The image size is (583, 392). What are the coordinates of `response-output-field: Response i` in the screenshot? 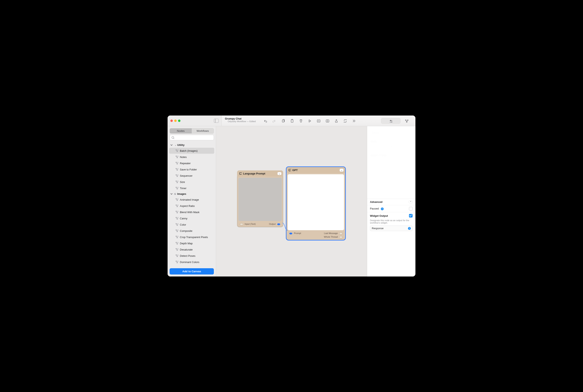 It's located at (391, 228).